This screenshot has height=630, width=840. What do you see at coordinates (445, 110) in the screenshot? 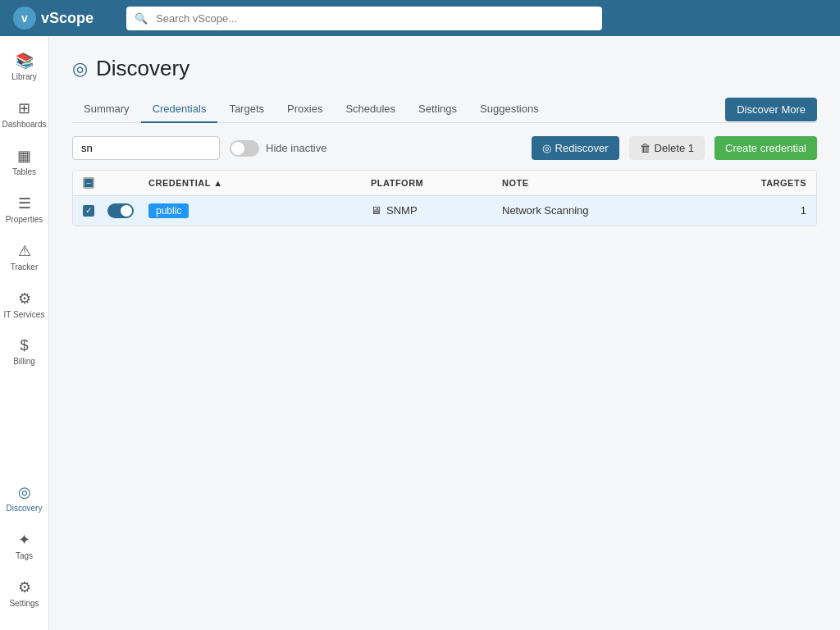
I see `tabs-row: Summary Credentials Targets Proxies Sche…` at bounding box center [445, 110].